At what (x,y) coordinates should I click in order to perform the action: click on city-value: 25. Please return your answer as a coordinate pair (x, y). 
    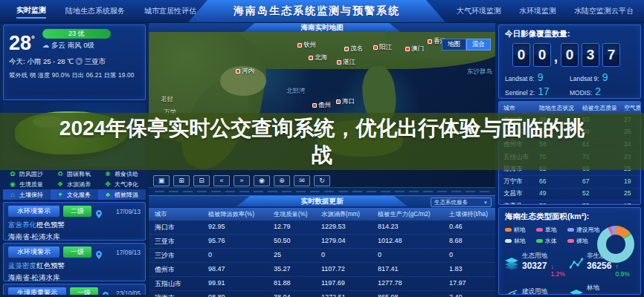
    Looking at the image, I should click on (630, 195).